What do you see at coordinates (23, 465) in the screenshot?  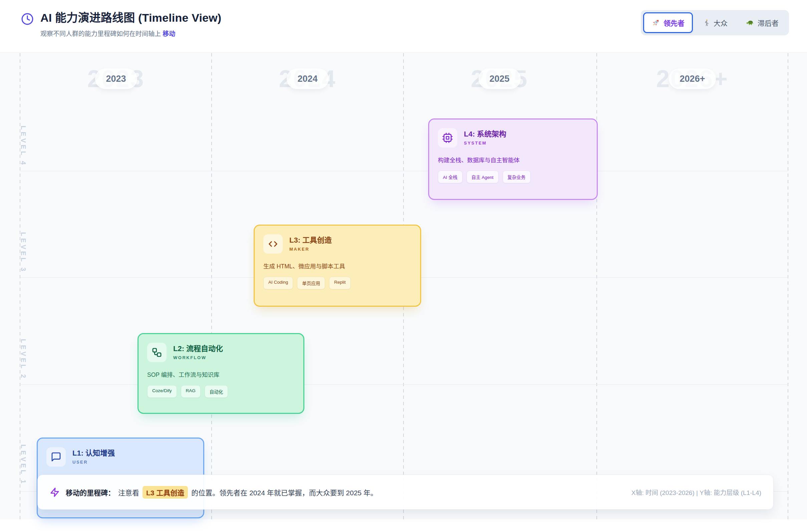 I see `level-label-1: LEVEL 1` at bounding box center [23, 465].